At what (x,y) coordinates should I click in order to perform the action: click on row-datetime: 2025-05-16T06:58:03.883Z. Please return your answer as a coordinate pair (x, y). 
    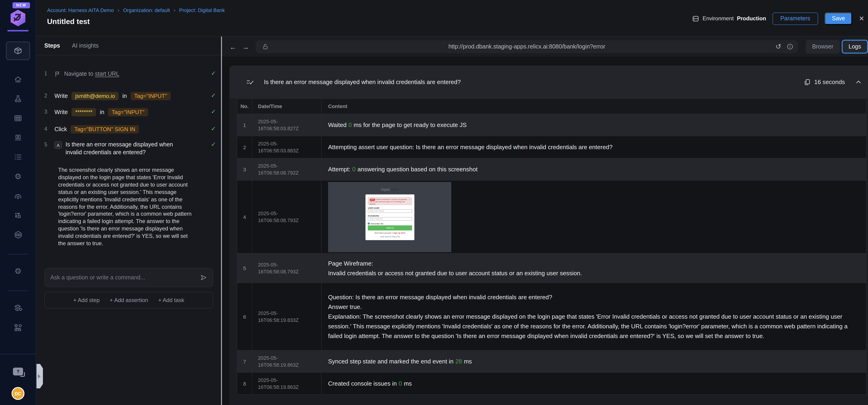
    Looking at the image, I should click on (287, 147).